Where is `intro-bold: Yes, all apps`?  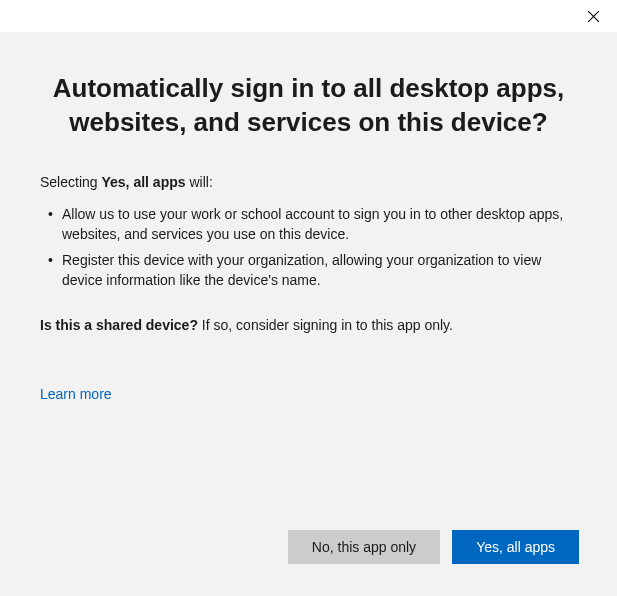
intro-bold: Yes, all apps is located at coordinates (143, 182).